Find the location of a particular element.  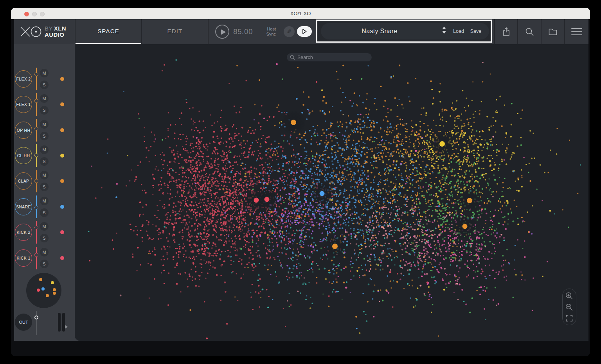

tab-space: SPACE is located at coordinates (108, 32).